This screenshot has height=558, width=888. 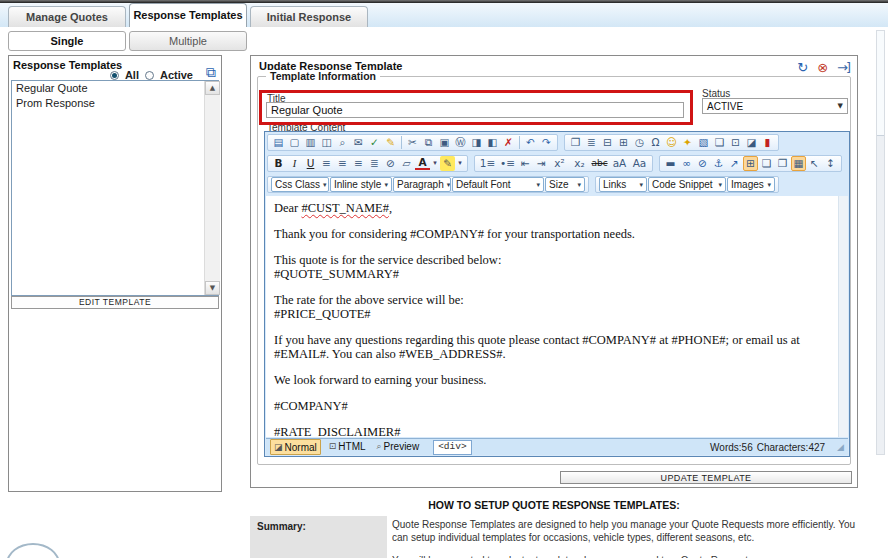 I want to click on delete-template-icon: ⊗, so click(x=822, y=68).